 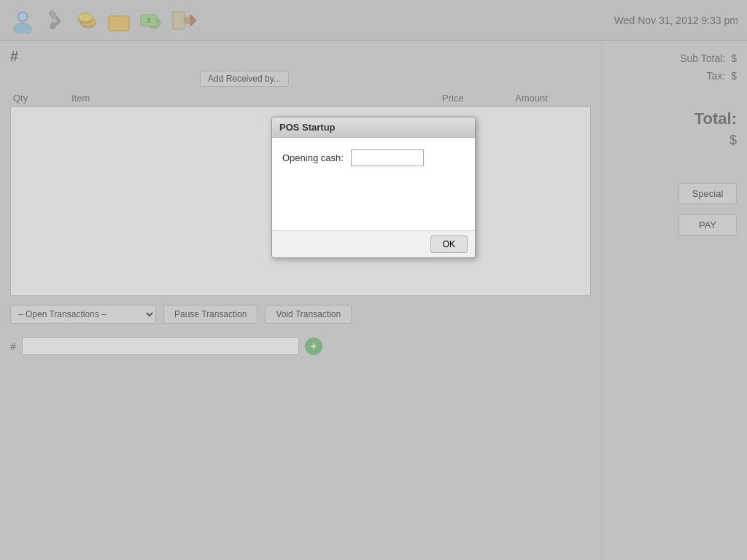 I want to click on dialog-title: POS Startup, so click(x=374, y=128).